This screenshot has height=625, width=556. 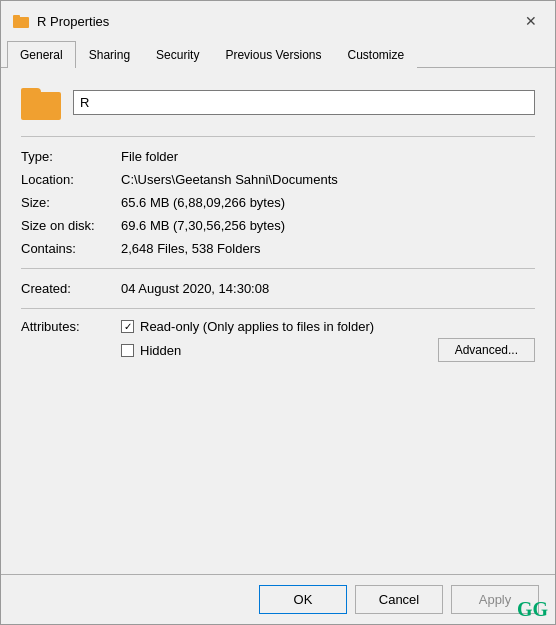 What do you see at coordinates (71, 202) in the screenshot?
I see `size-label: Size:` at bounding box center [71, 202].